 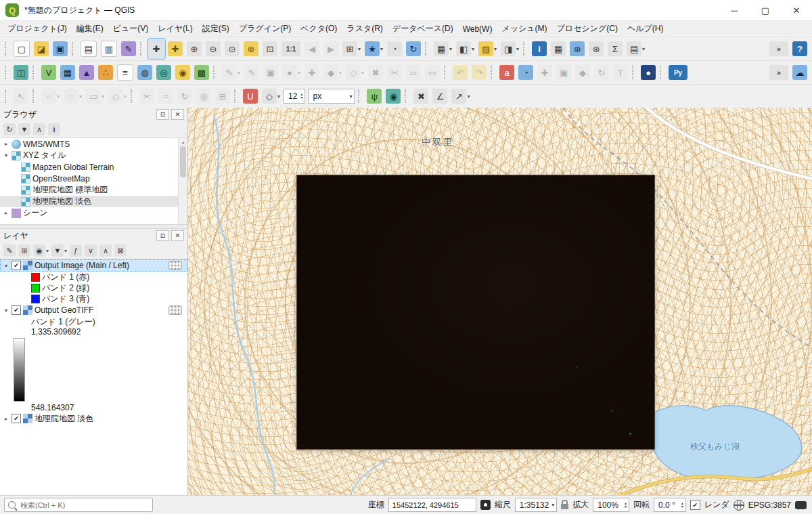 I want to click on new-map-view-dropdown: ▾, so click(x=359, y=49).